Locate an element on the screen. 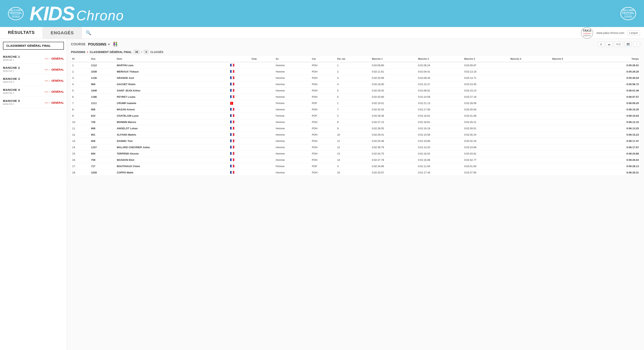 The height and width of the screenshot is (350, 644). cell-m1: 0:02:11.61 is located at coordinates (394, 72).